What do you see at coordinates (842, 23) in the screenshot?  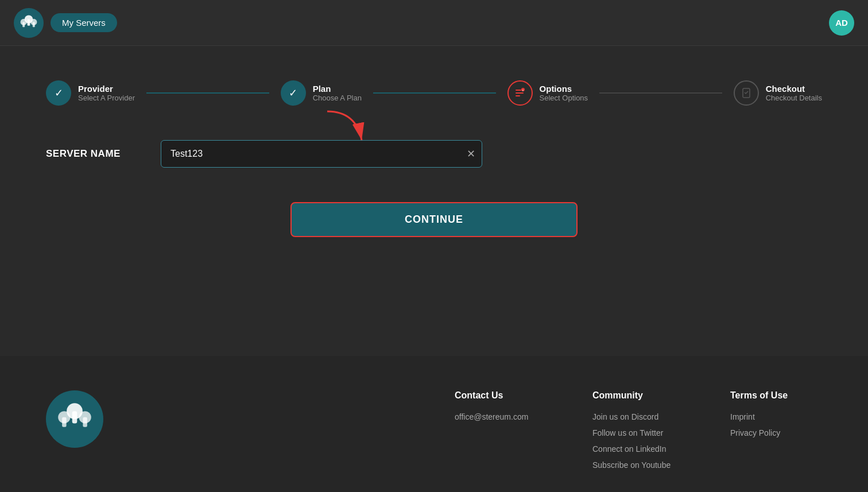 I see `avatar: AD` at bounding box center [842, 23].